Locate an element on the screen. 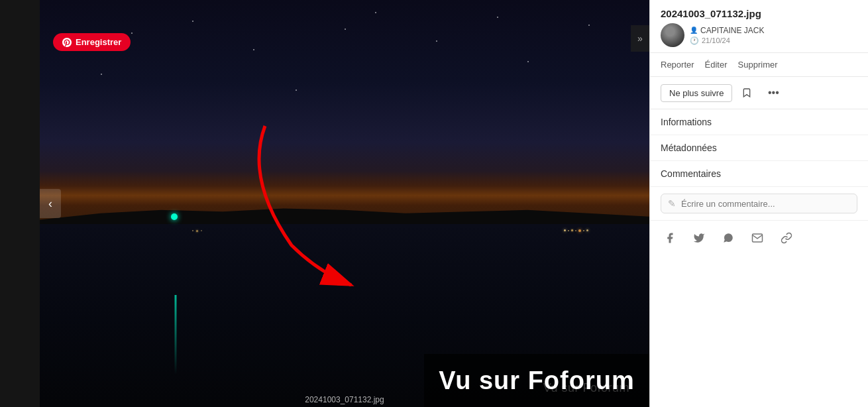 The width and height of the screenshot is (868, 407). panel-user-row: 👤 CAPITAINE JACK 🕐 21/10/24 is located at coordinates (759, 35).